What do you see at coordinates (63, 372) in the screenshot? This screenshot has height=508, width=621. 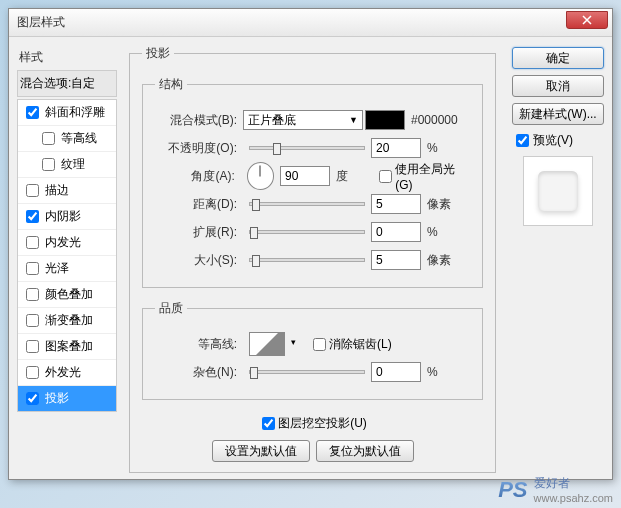 I see `style-item-label: 外发光` at bounding box center [63, 372].